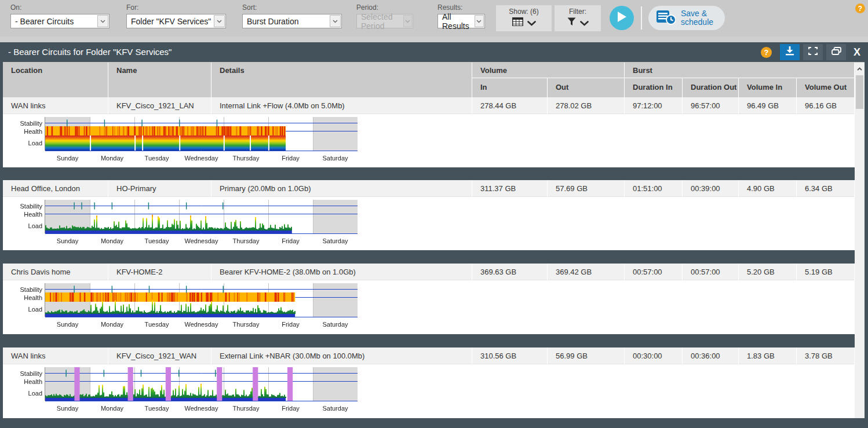 This screenshot has height=428, width=868. What do you see at coordinates (510, 87) in the screenshot?
I see `column-header-volume-in: In` at bounding box center [510, 87].